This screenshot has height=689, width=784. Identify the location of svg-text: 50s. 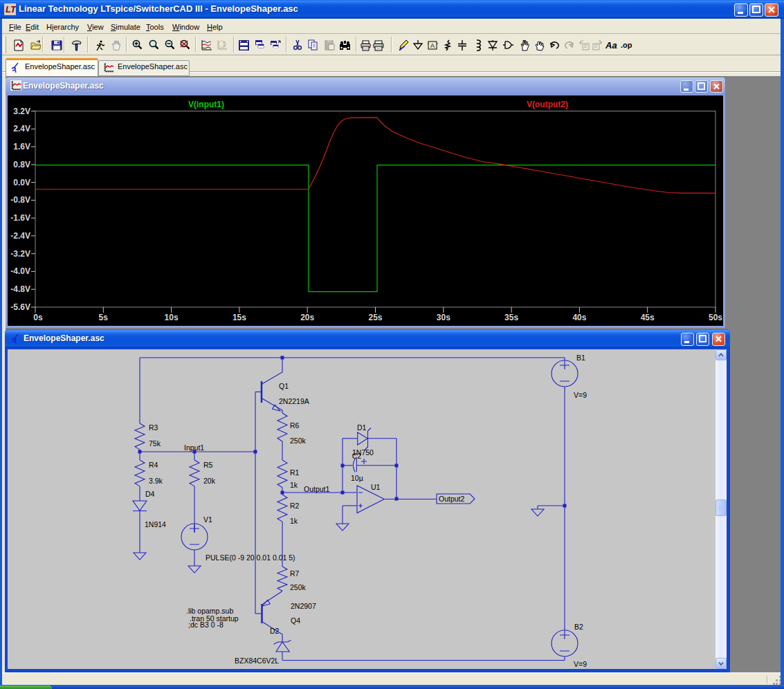
(715, 318).